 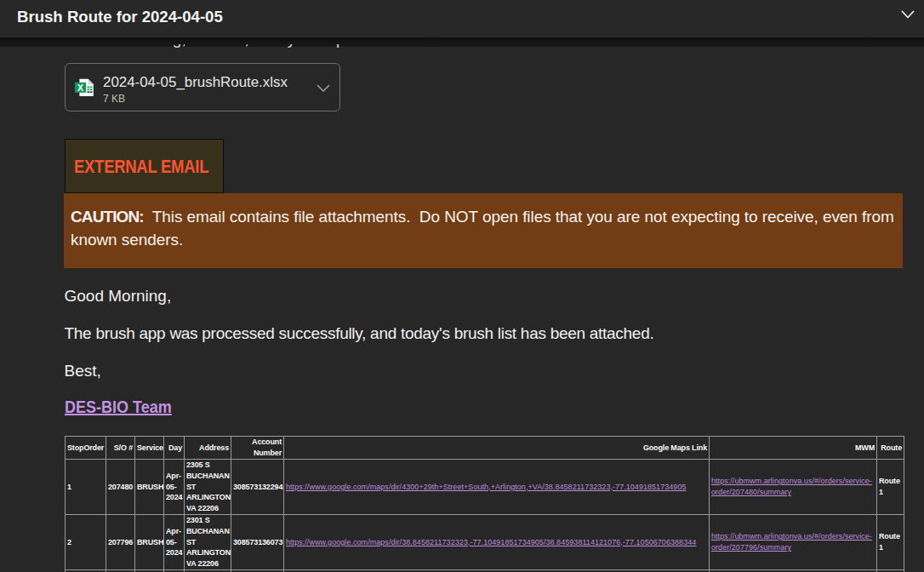 I want to click on caution-banner: CAUTION: This email contains file attach…, so click(x=483, y=231).